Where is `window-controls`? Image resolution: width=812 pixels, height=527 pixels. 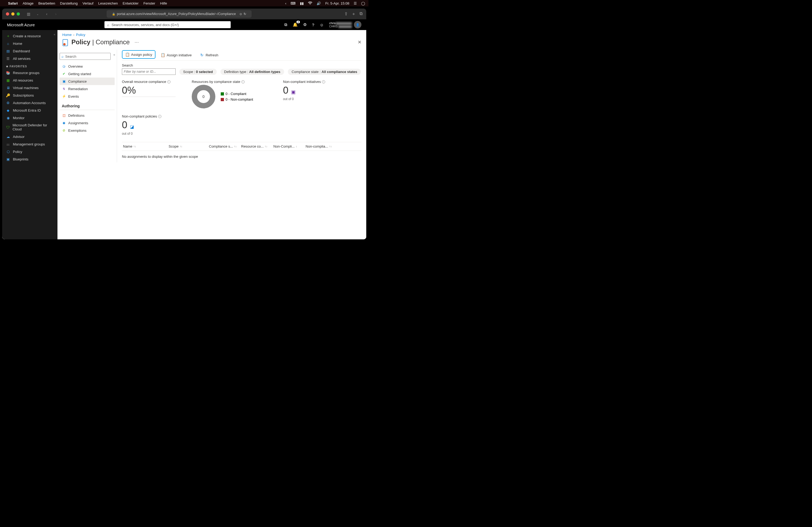 window-controls is located at coordinates (13, 14).